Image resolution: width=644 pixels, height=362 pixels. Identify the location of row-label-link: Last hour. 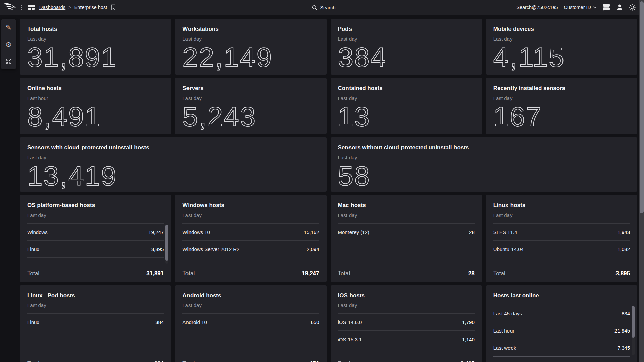
(504, 330).